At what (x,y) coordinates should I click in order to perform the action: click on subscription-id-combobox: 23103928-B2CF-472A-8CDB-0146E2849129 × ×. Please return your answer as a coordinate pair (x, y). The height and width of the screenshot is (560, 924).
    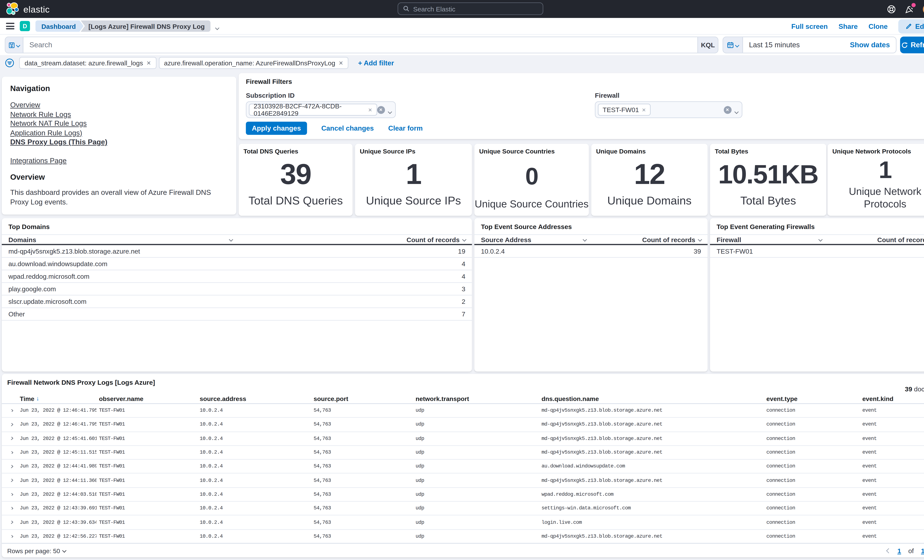
    Looking at the image, I should click on (321, 109).